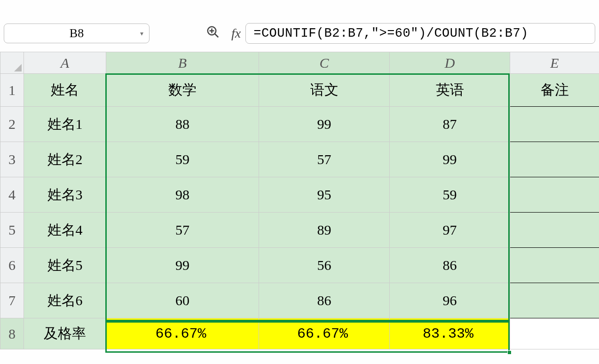 The width and height of the screenshot is (599, 364). Describe the element at coordinates (555, 334) in the screenshot. I see `cell-E8` at that location.